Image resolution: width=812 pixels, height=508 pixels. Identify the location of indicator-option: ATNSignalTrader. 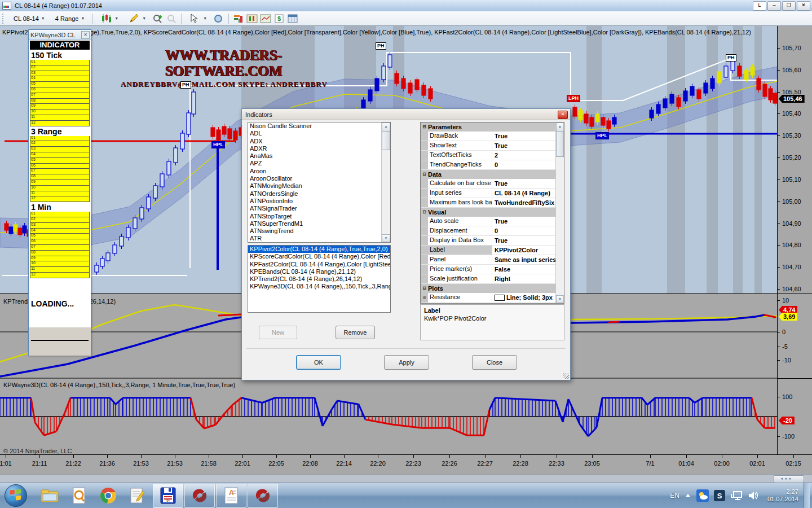
(315, 209).